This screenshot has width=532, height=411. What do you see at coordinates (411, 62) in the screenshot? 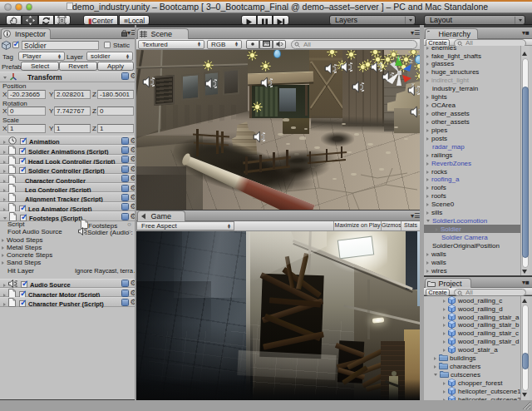
I see `svg-text: Z` at bounding box center [411, 62].